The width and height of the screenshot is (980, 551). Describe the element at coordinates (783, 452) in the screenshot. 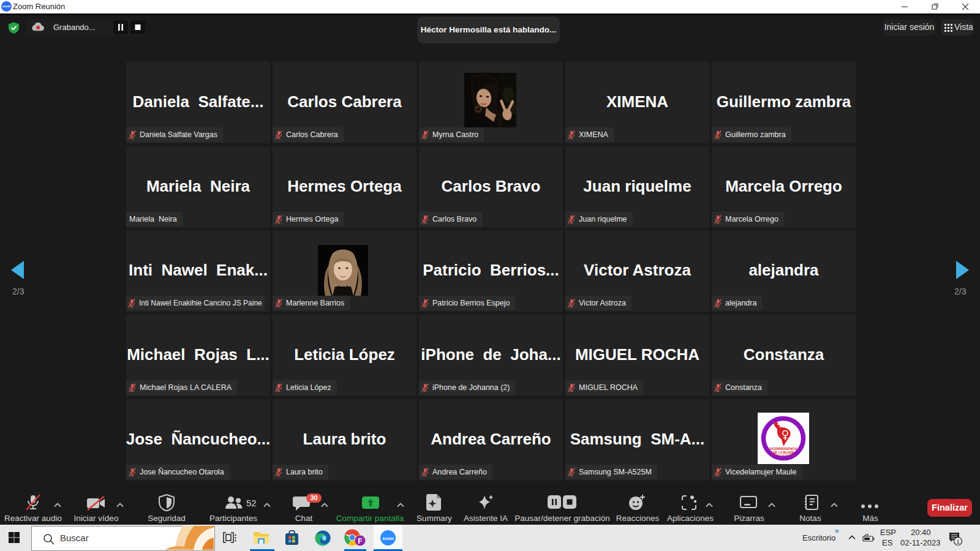

I see `svg-text: DE LA MUJER` at that location.